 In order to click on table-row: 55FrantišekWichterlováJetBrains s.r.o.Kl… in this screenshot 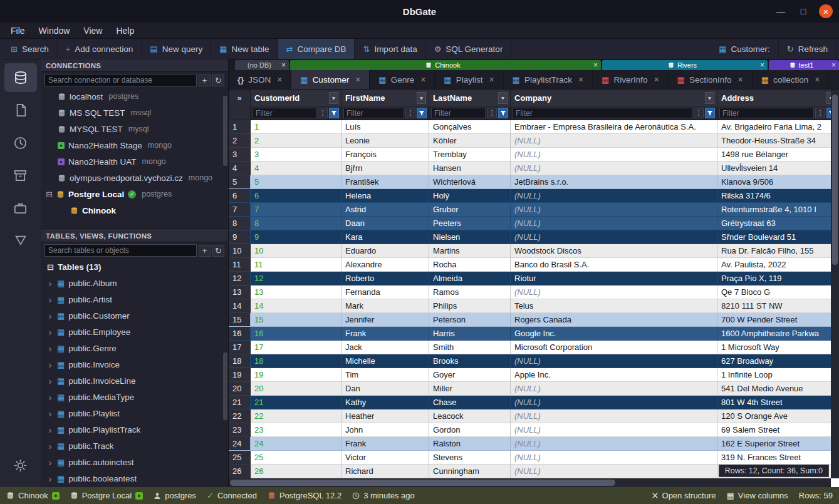, I will do `click(534, 182)`.